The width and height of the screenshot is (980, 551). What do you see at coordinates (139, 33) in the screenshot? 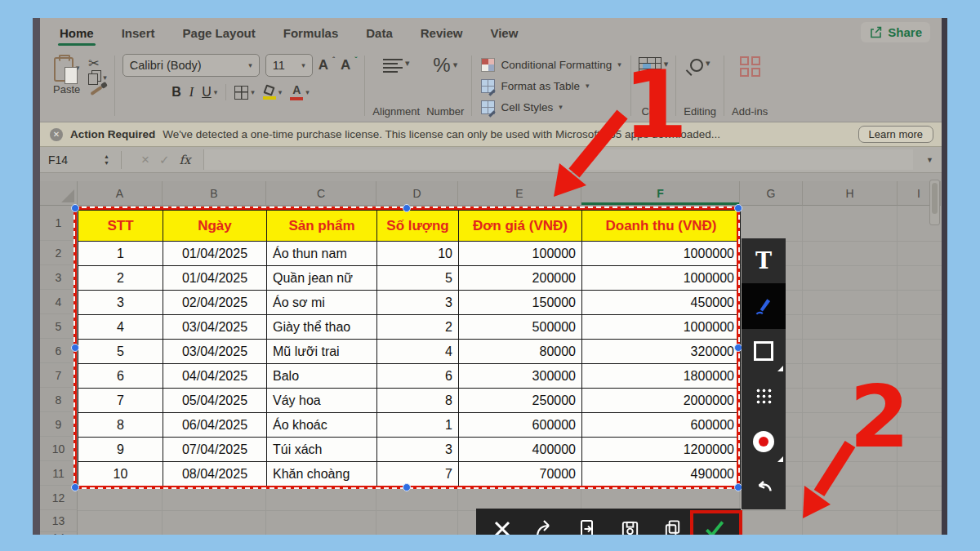
I see `tab-insert: Insert` at bounding box center [139, 33].